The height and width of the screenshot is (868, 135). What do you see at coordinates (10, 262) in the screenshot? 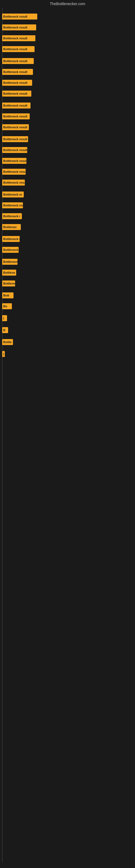
I see `bar-label: Bottleneck res` at bounding box center [10, 262].